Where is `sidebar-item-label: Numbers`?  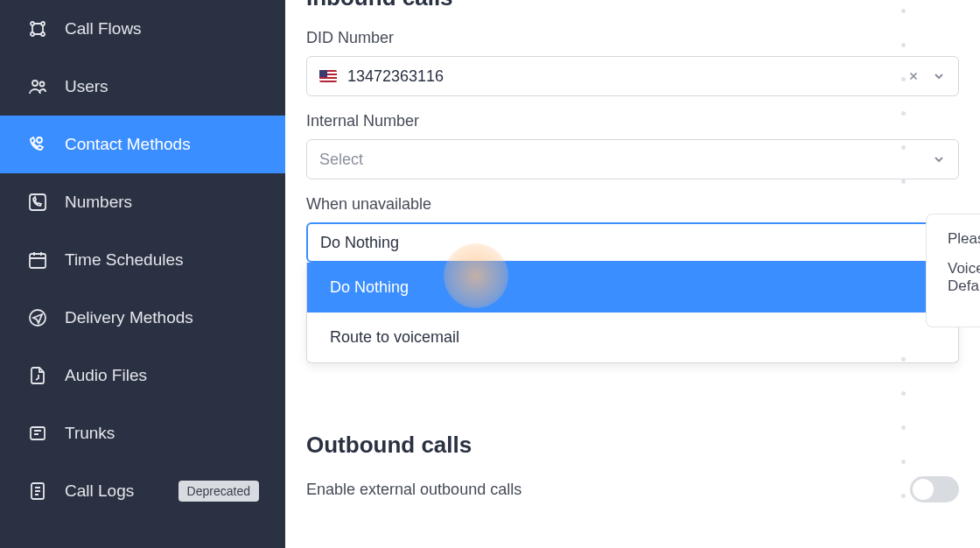
sidebar-item-label: Numbers is located at coordinates (98, 202).